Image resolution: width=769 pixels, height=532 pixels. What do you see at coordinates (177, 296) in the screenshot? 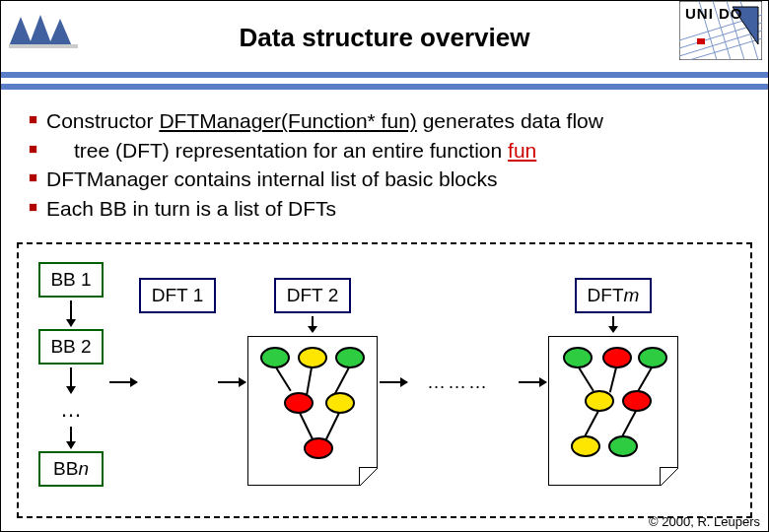
I see `dft-1-label: DFT 1` at bounding box center [177, 296].